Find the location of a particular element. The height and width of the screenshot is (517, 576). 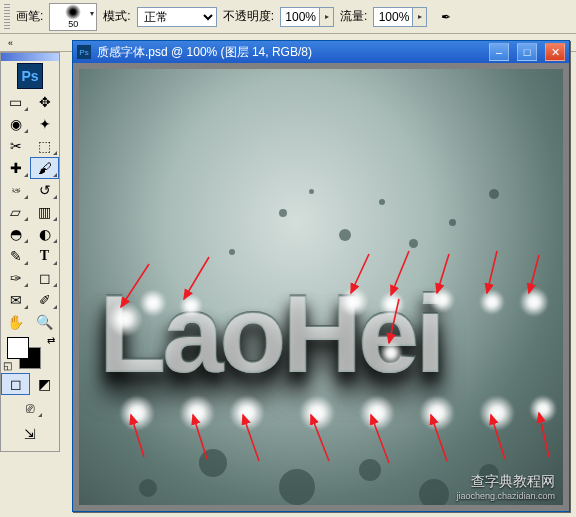

default-colors-icon: ◱ is located at coordinates (8, 366).